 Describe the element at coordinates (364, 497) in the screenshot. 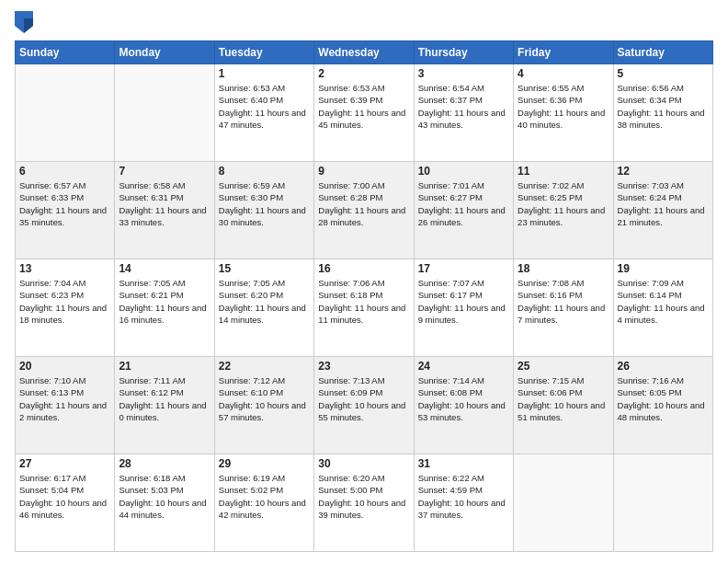

I see `cell-content: Sunrise: 6:20 AMSunset: 5:00 PMDaylight:…` at that location.